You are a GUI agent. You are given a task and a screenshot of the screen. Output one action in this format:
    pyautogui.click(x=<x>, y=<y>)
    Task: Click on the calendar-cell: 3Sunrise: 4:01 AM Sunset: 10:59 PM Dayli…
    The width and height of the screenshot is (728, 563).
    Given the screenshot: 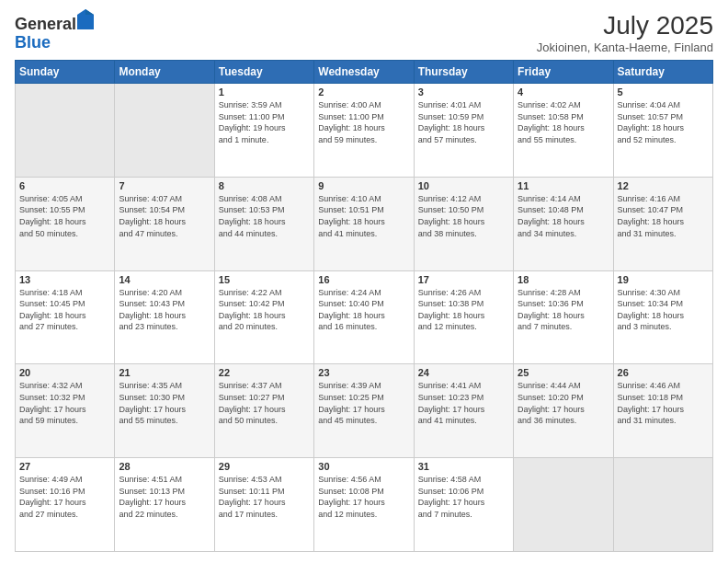 What is the action you would take?
    pyautogui.click(x=463, y=131)
    